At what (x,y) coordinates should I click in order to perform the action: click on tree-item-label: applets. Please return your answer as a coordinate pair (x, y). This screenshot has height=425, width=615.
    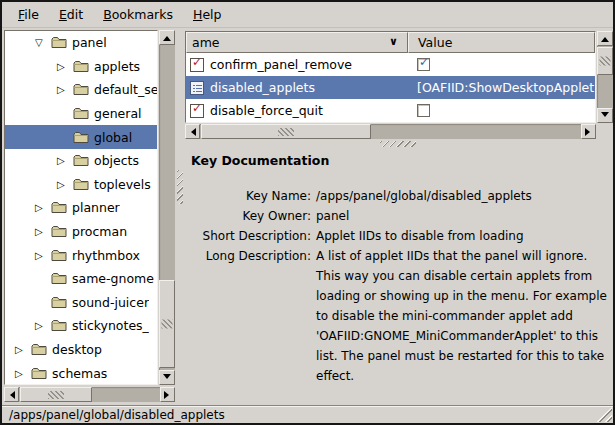
    Looking at the image, I should click on (117, 66).